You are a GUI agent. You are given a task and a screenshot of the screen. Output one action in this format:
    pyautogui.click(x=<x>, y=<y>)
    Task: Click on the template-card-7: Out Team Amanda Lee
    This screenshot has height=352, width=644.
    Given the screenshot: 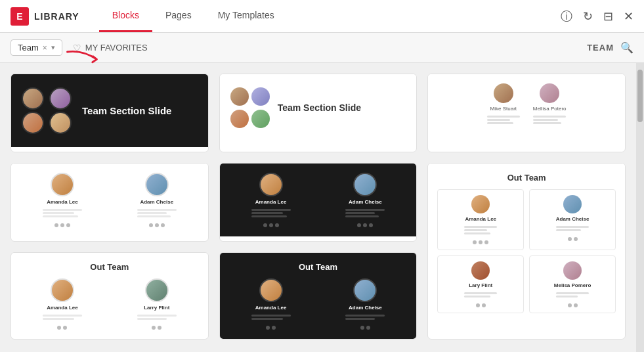 What is the action you would take?
    pyautogui.click(x=110, y=296)
    